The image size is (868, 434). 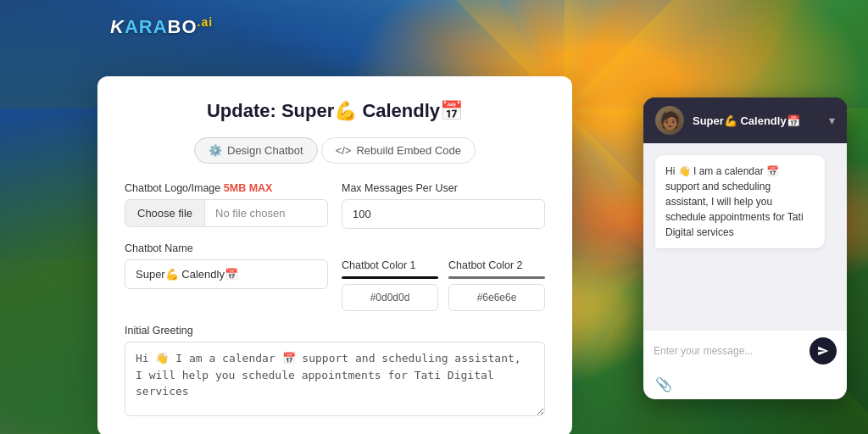 I want to click on greeting-textarea: Hi 👋 I am a calendar 📅 support and sched…, so click(x=335, y=379).